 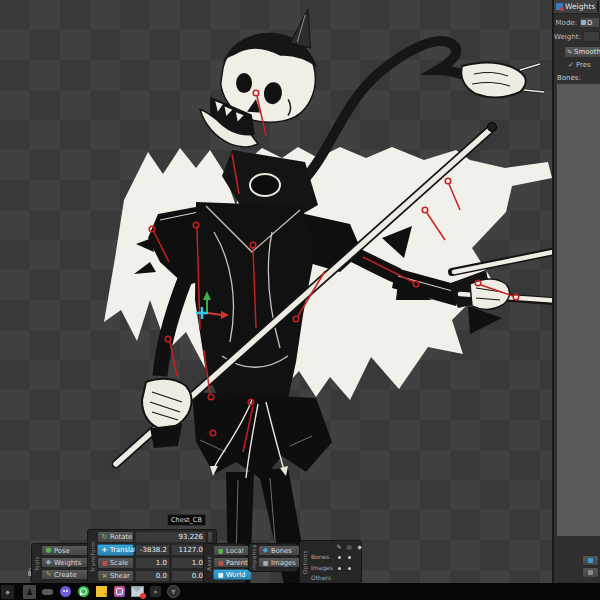 What do you see at coordinates (84, 592) in the screenshot?
I see `whatsapp-icon` at bounding box center [84, 592].